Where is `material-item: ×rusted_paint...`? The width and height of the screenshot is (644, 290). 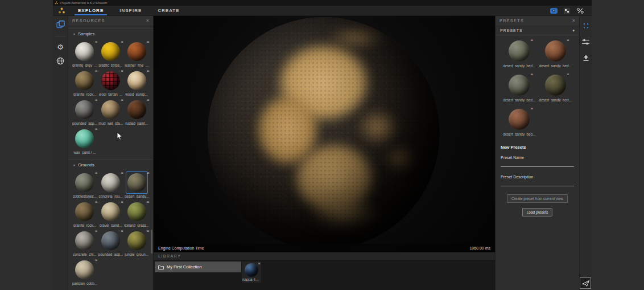
material-item: ×rusted_paint... is located at coordinates (137, 112).